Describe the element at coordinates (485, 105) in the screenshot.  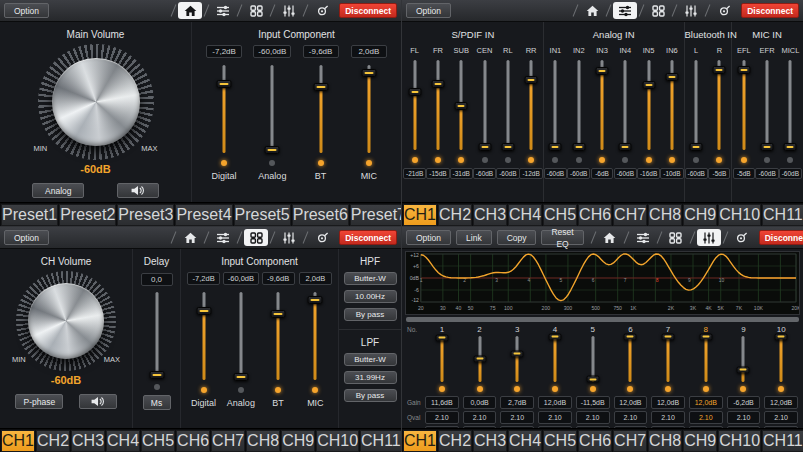
I see `mixer-slider-cen` at that location.